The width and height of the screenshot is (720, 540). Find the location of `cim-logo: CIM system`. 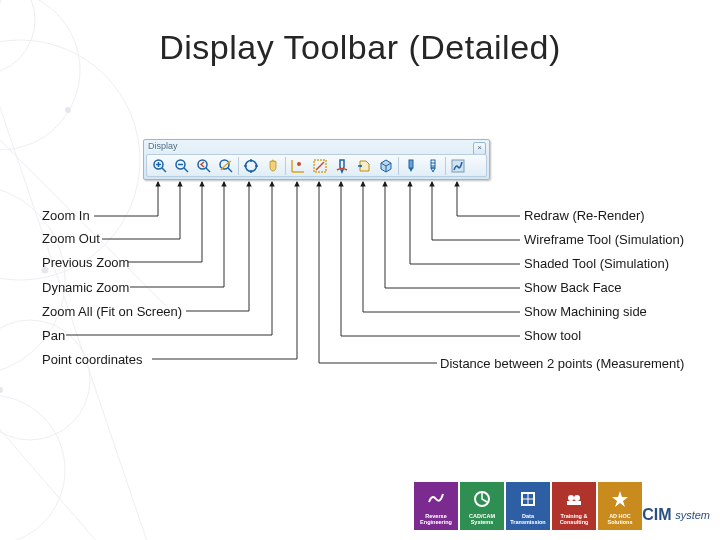

cim-logo: CIM system is located at coordinates (676, 515).